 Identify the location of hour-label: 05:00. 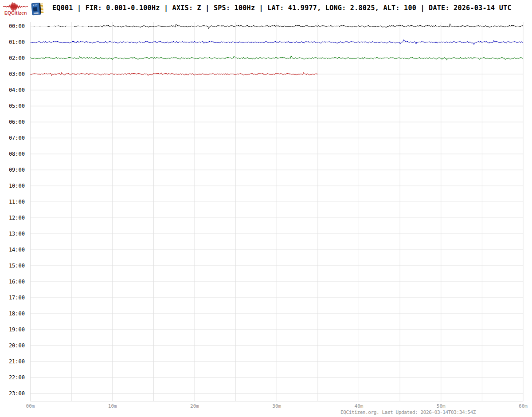
(17, 106).